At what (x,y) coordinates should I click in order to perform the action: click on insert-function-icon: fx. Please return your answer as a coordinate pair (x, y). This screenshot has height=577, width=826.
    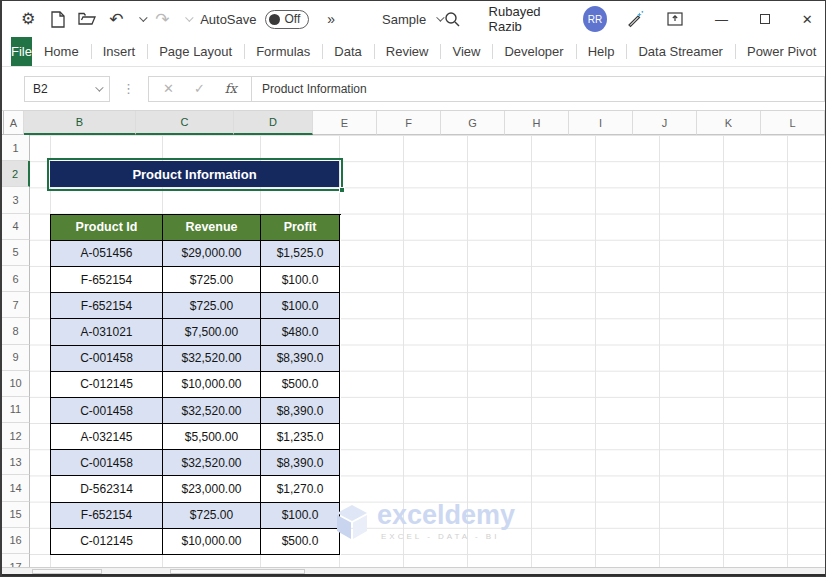
    Looking at the image, I should click on (231, 88).